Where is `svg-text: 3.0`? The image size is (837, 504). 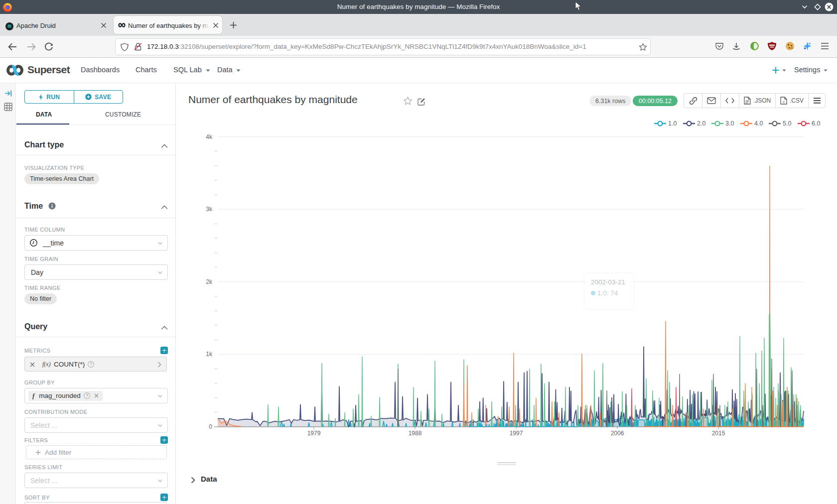 svg-text: 3.0 is located at coordinates (729, 124).